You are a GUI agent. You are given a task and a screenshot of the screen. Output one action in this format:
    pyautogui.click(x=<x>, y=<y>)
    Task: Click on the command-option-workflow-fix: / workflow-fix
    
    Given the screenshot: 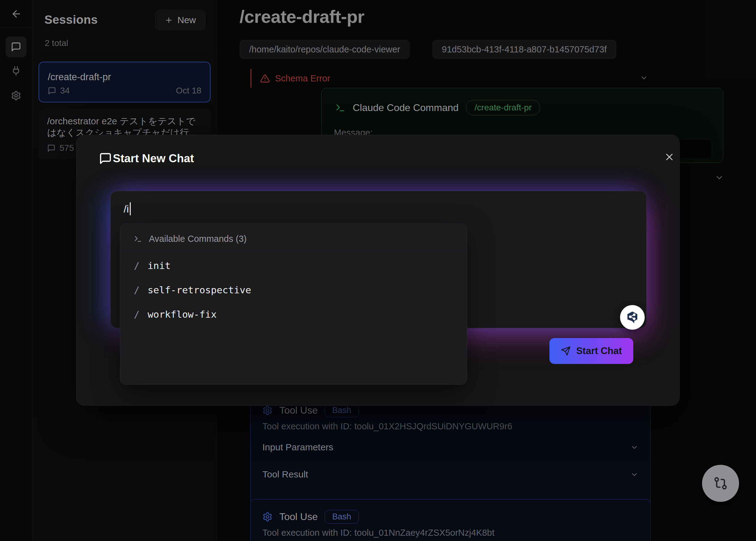 What is the action you would take?
    pyautogui.click(x=294, y=314)
    